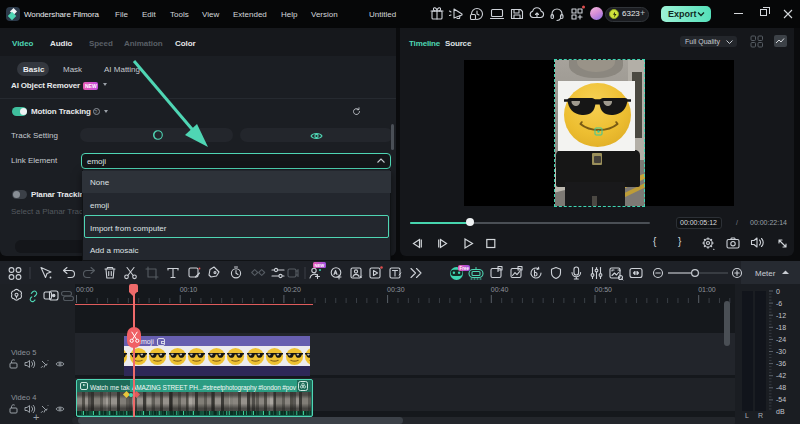  I want to click on svg-text: 00:30, so click(396, 290).